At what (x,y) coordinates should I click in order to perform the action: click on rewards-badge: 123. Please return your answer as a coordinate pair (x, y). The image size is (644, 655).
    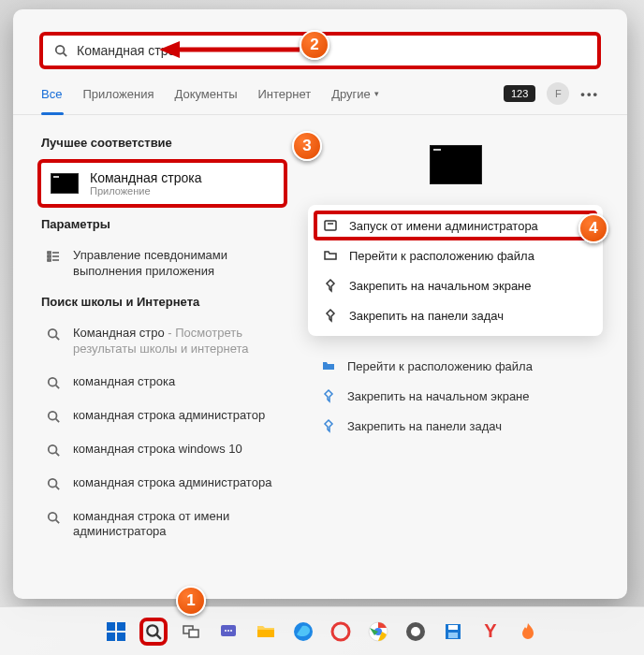
    Looking at the image, I should click on (520, 94).